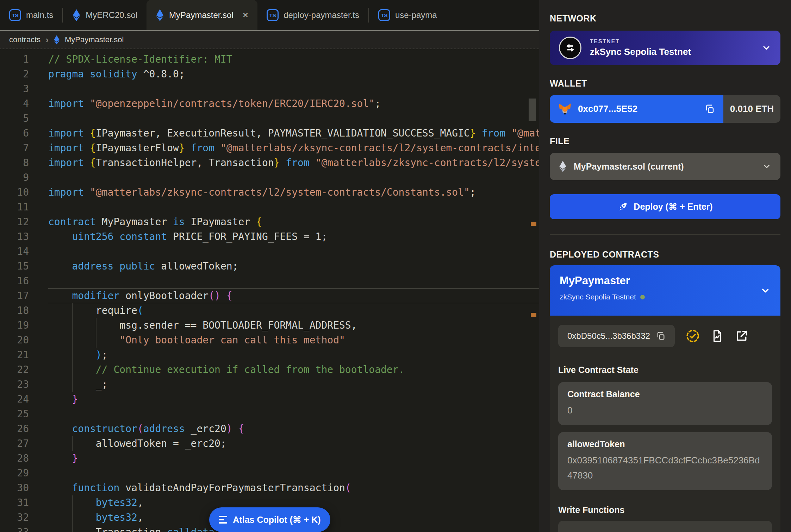  I want to click on code-line-18: 18 require(, so click(270, 311).